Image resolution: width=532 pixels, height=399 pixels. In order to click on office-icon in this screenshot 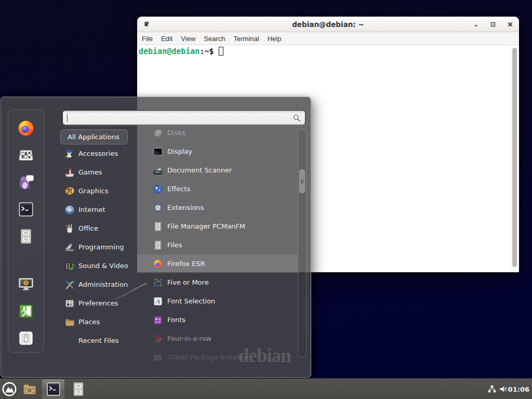, I will do `click(70, 229)`.